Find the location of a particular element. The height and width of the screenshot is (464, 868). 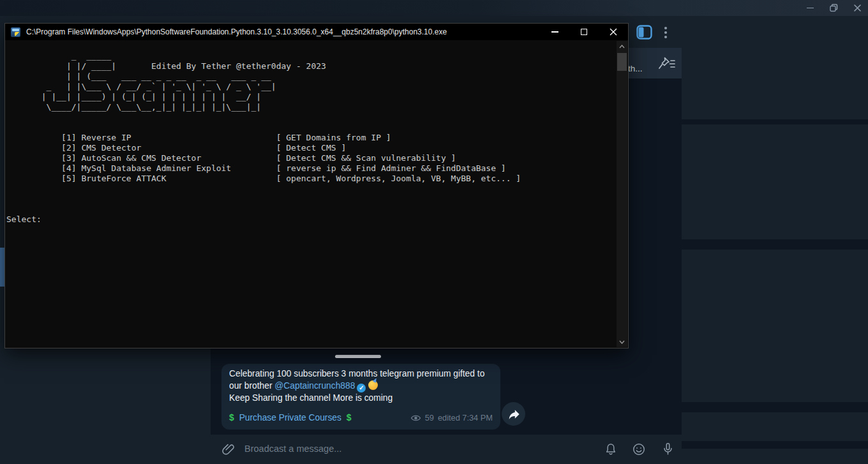

media-row-shared-links: 15 shared links is located at coordinates (775, 361).